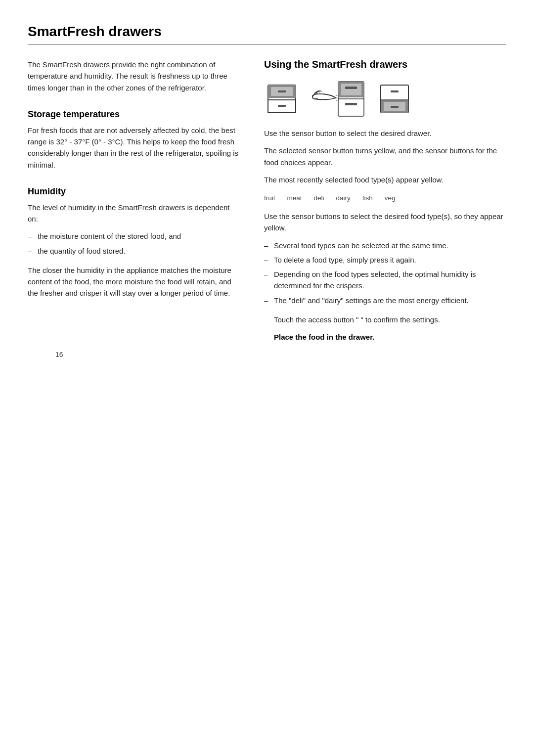 The image size is (534, 756). I want to click on using-step4: Use the sensor buttons to select the des…, so click(385, 222).